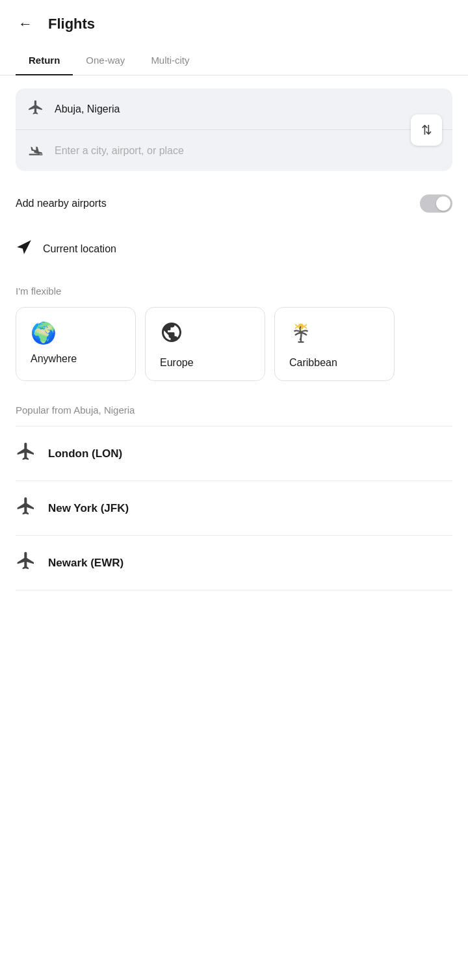  I want to click on landing-icon, so click(36, 151).